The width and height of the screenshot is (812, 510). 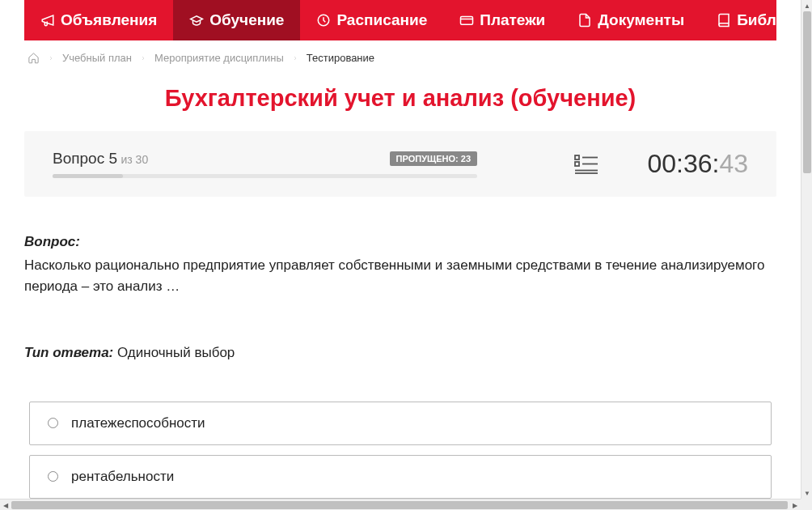 I want to click on skipped-badge: ПРОПУЩЕНО: 23, so click(x=433, y=159).